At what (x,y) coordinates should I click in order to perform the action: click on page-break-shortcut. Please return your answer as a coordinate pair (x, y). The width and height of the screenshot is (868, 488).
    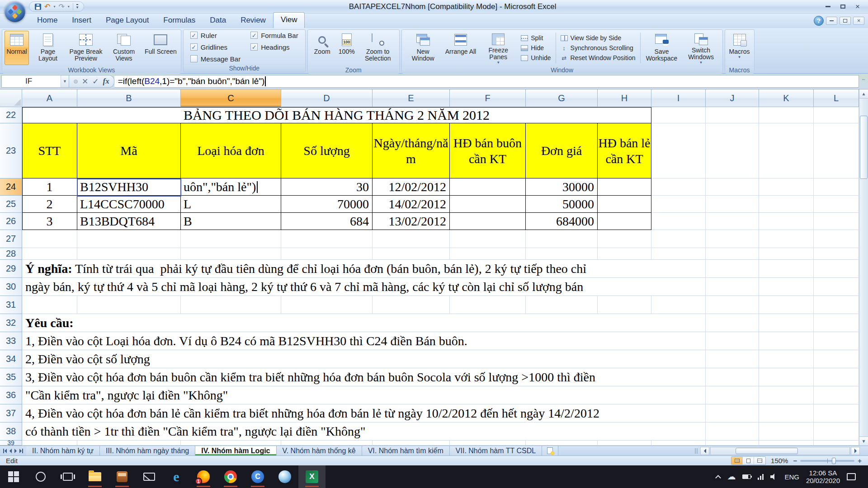
    Looking at the image, I should click on (760, 461).